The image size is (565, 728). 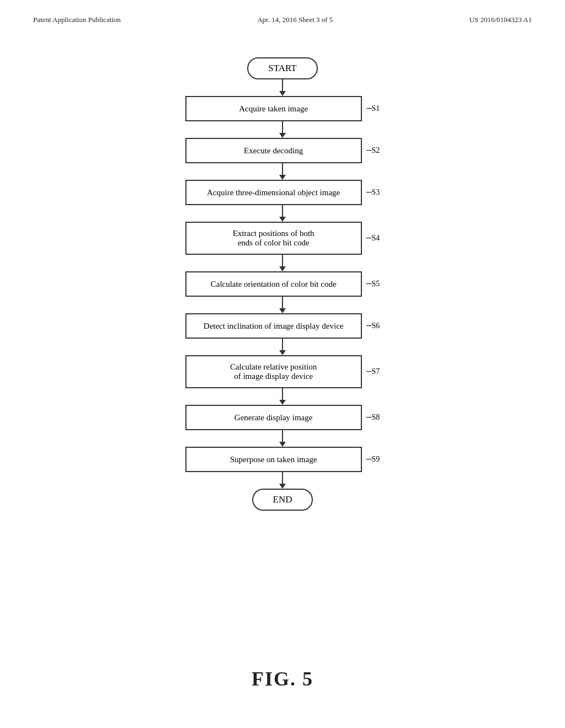 What do you see at coordinates (274, 238) in the screenshot?
I see `step-s4-label: Extract positions of both ends of color …` at bounding box center [274, 238].